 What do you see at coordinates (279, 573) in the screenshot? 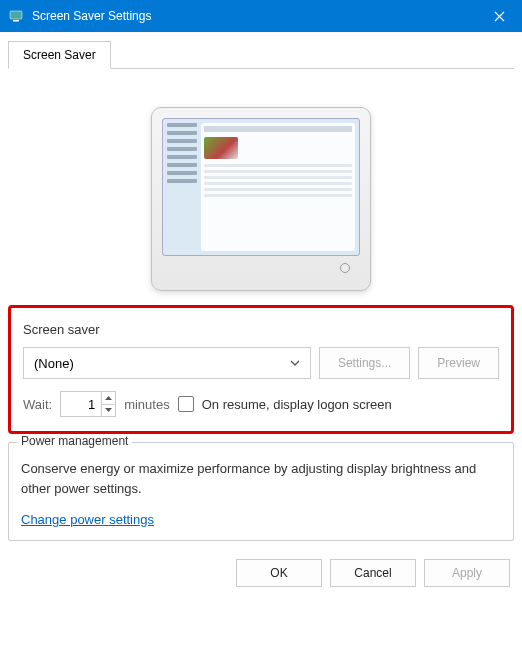
I see `ok-button: OK` at bounding box center [279, 573].